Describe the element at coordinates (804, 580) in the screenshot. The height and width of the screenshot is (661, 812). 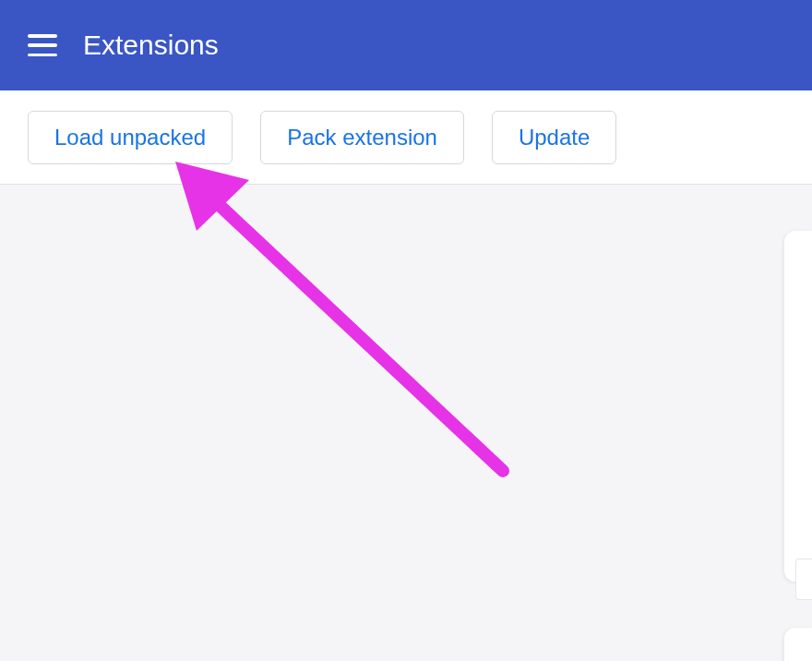
I see `card-inner-element` at that location.